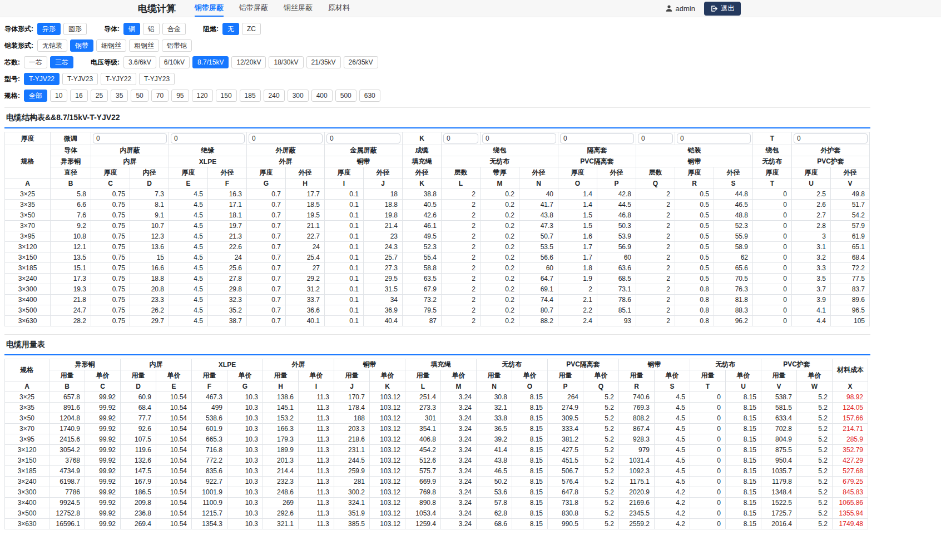 The width and height of the screenshot is (941, 560). What do you see at coordinates (388, 460) in the screenshot?
I see `value-cell: 103.12` at bounding box center [388, 460].